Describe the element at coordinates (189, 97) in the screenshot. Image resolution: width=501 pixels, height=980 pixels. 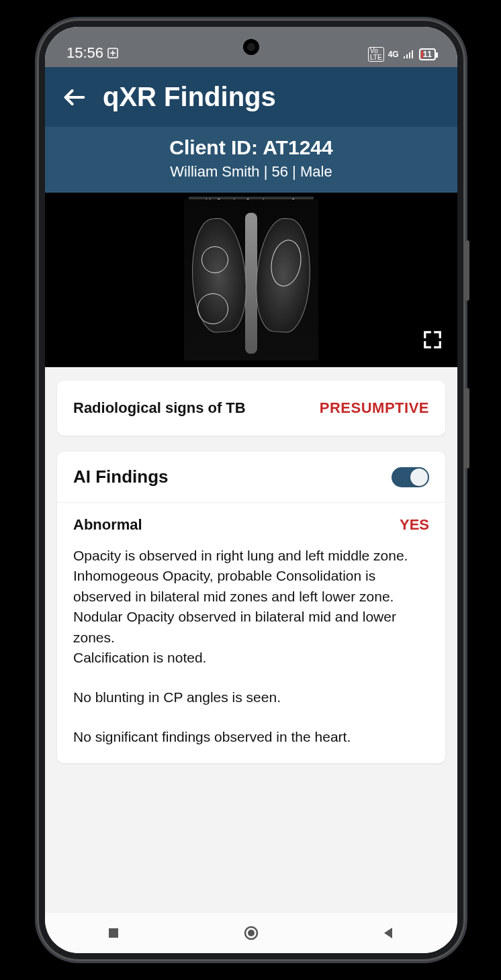
I see `page-title: qXR Findings` at that location.